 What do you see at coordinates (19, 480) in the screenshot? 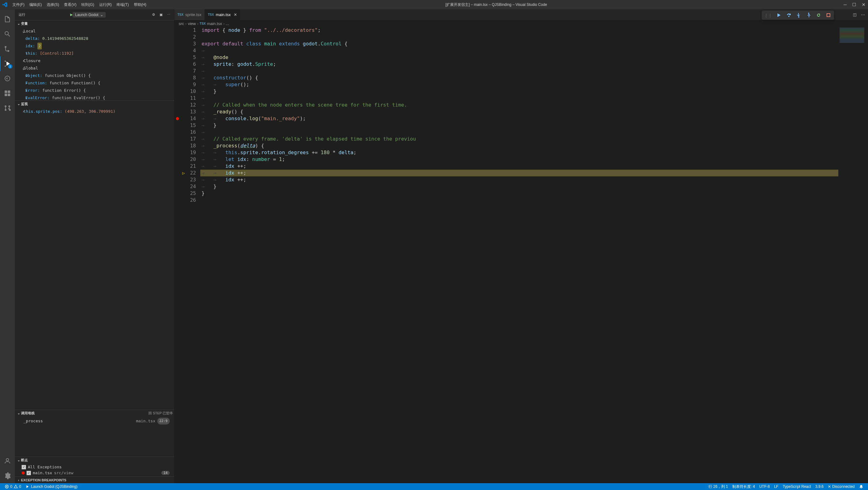
I see `chevron-right-icon: ›` at bounding box center [19, 480].